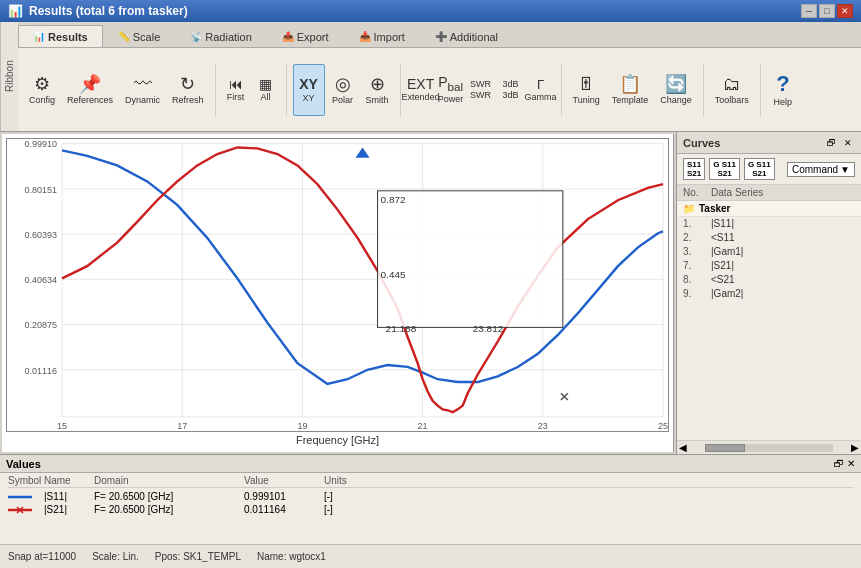  I want to click on values-title: Values, so click(24, 464).